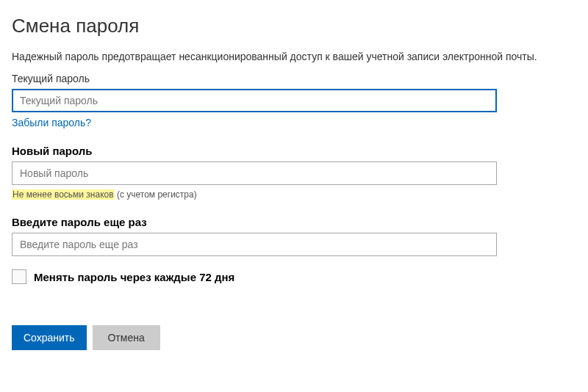 This screenshot has height=392, width=588. What do you see at coordinates (126, 338) in the screenshot?
I see `cancel-button: Отмена` at bounding box center [126, 338].